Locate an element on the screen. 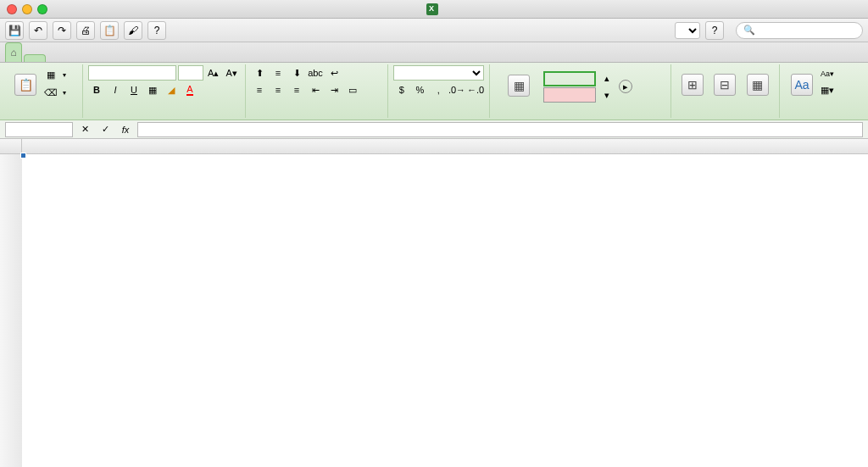 The height and width of the screenshot is (467, 868). group-themes: Aa Aa▾ ▦▾ is located at coordinates (816, 92).